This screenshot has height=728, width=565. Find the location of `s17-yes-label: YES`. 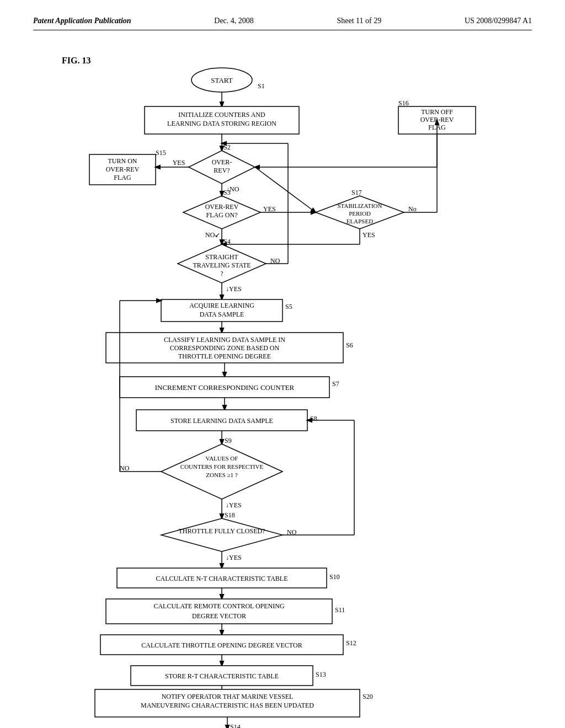

s17-yes-label: YES is located at coordinates (369, 235).